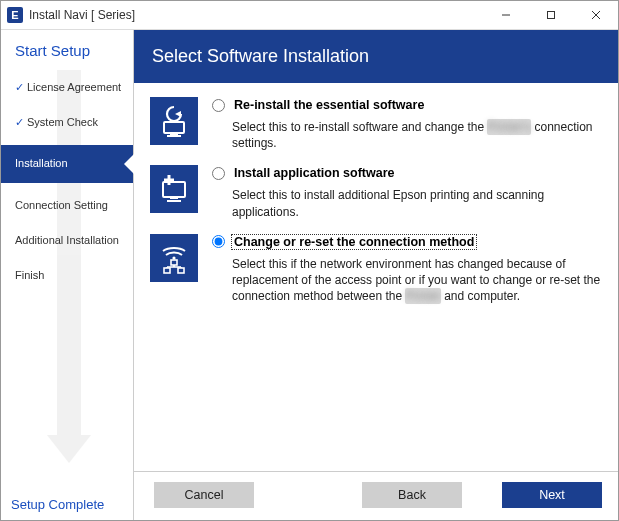 This screenshot has width=619, height=521. What do you see at coordinates (218, 174) in the screenshot?
I see `option-radio-apps` at bounding box center [218, 174].